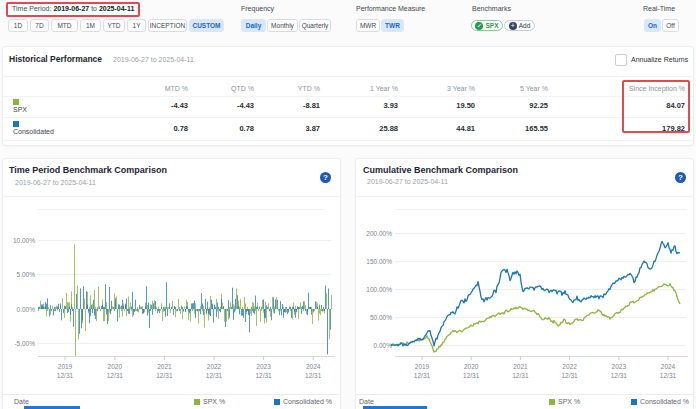 Image resolution: width=696 pixels, height=409 pixels. Describe the element at coordinates (379, 290) in the screenshot. I see `svg-text: 100.00%` at that location.